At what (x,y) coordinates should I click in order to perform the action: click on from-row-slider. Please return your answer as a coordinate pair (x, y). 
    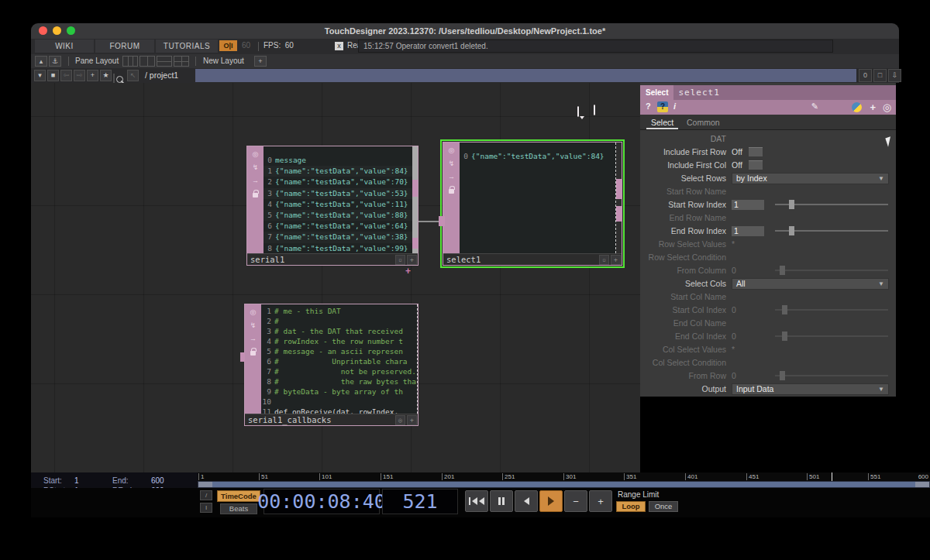
    Looking at the image, I should click on (832, 376).